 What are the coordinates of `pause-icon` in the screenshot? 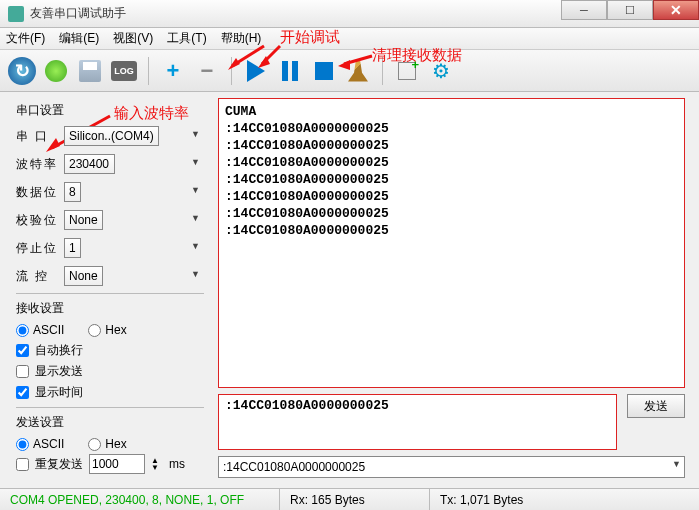 It's located at (290, 71).